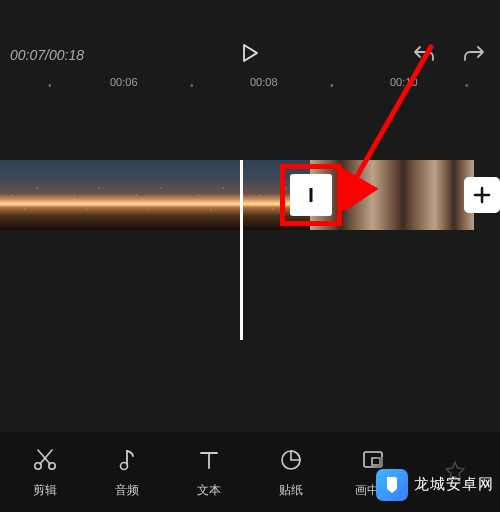 This screenshot has height=512, width=500. I want to click on text-icon, so click(209, 460).